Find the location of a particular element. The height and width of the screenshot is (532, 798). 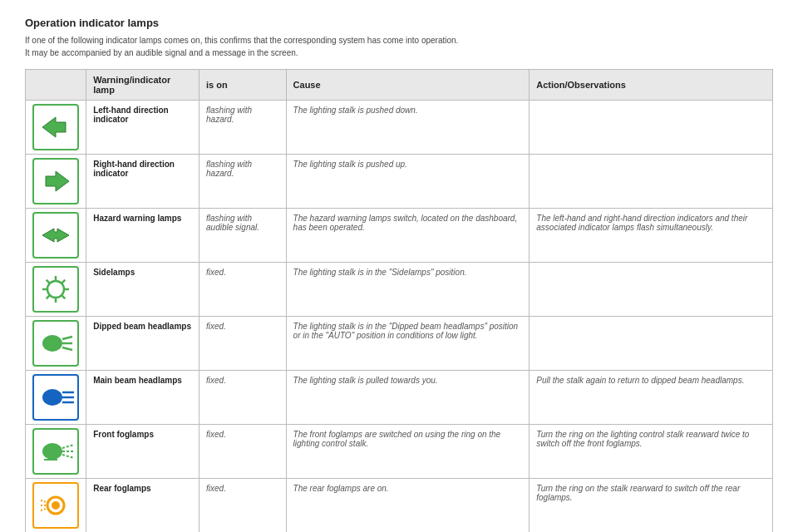

table-row: Main beam headlamps fixed. The lighting … is located at coordinates (399, 397).